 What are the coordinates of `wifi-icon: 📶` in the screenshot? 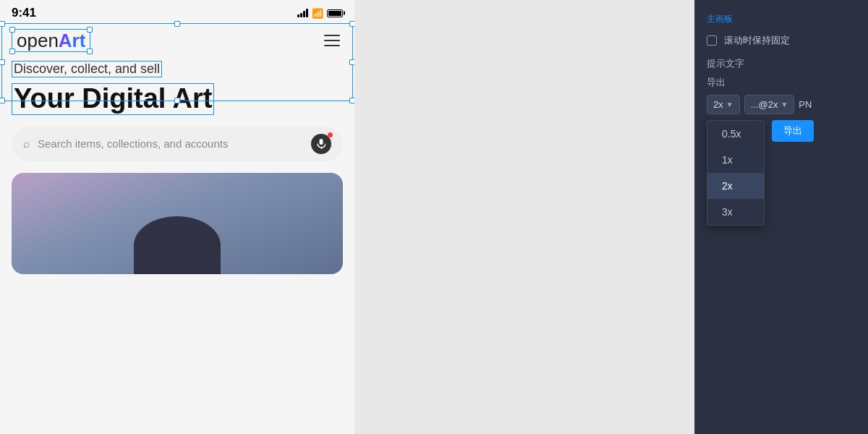 It's located at (318, 13).